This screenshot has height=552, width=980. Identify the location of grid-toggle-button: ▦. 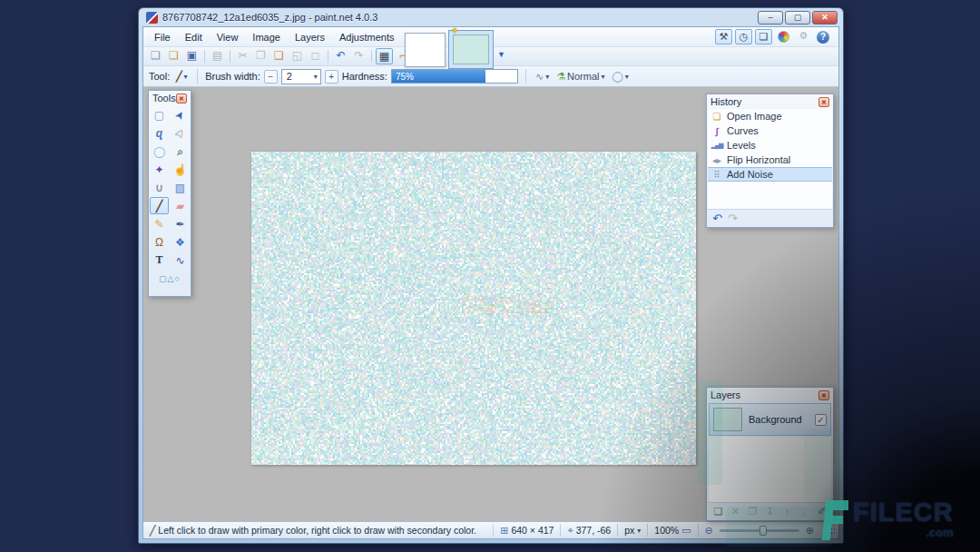
(385, 56).